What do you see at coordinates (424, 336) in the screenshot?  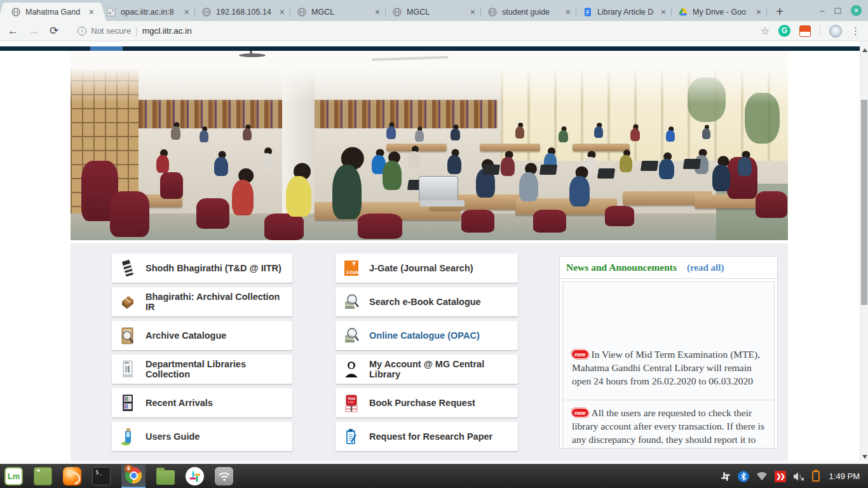 I see `link-label: Online Catalogue (OPAC)` at bounding box center [424, 336].